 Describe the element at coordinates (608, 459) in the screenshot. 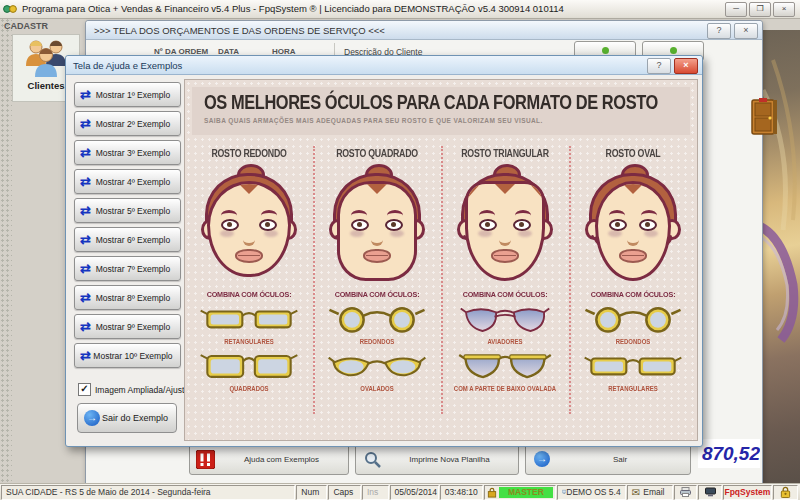

I see `sair-button: → Sair` at that location.